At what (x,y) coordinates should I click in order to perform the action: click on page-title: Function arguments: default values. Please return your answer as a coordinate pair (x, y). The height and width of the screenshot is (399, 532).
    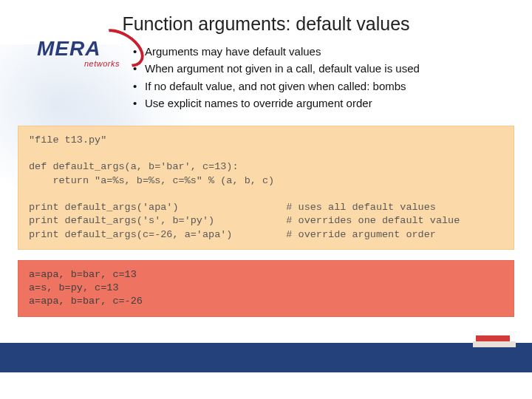
    Looking at the image, I should click on (266, 24).